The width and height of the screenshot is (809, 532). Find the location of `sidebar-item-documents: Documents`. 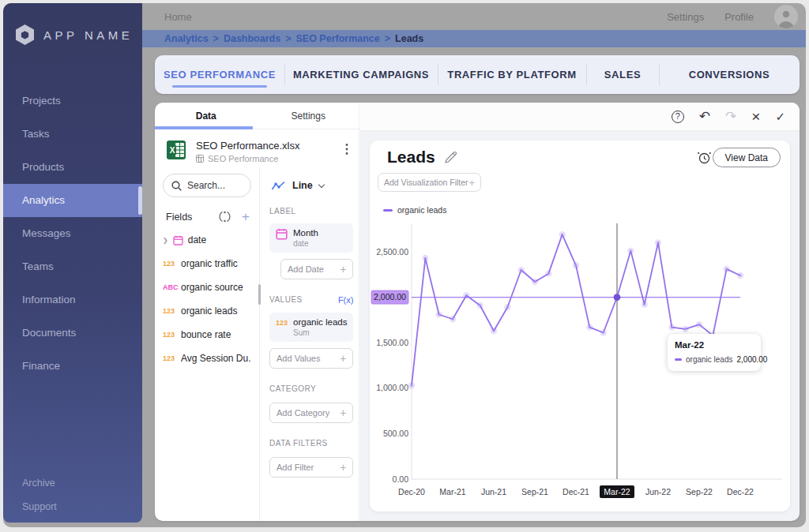

sidebar-item-documents: Documents is located at coordinates (73, 333).